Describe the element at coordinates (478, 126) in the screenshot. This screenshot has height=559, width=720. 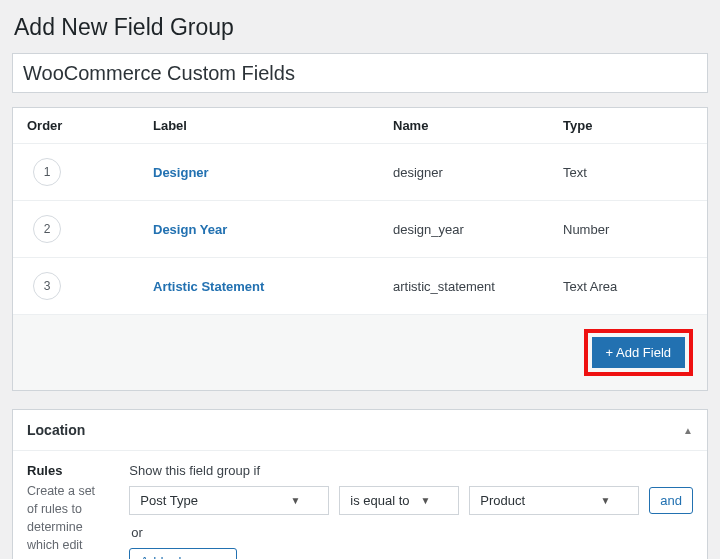
I see `col-header-name: Name` at that location.